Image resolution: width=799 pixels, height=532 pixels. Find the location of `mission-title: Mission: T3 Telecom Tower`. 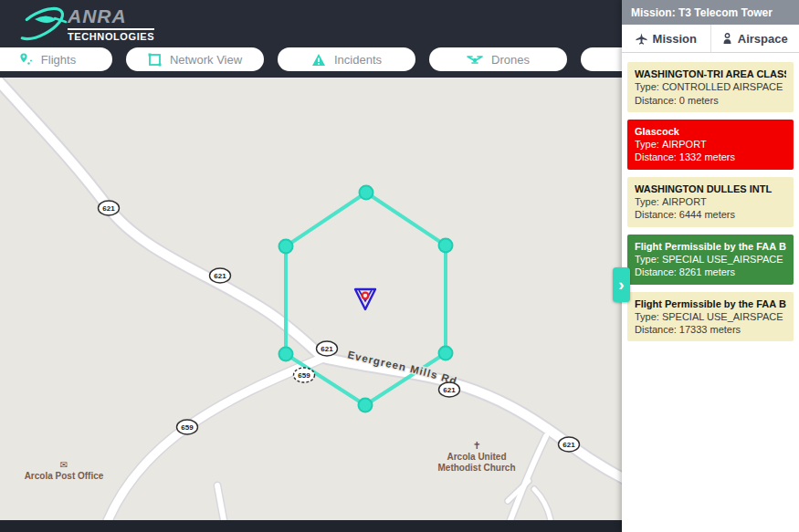

mission-title: Mission: T3 Telecom Tower is located at coordinates (701, 13).